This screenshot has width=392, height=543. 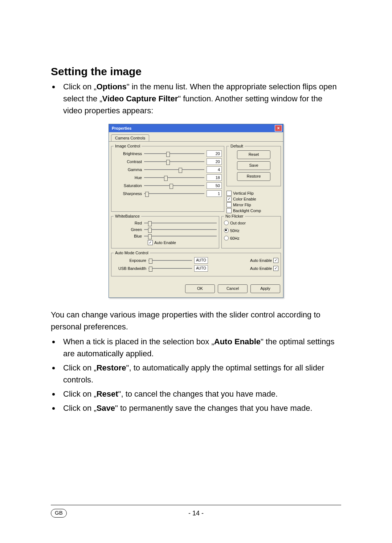 What do you see at coordinates (200, 374) in the screenshot?
I see `bullet-restore: Click on „Restore", to automatically app…` at bounding box center [200, 374].